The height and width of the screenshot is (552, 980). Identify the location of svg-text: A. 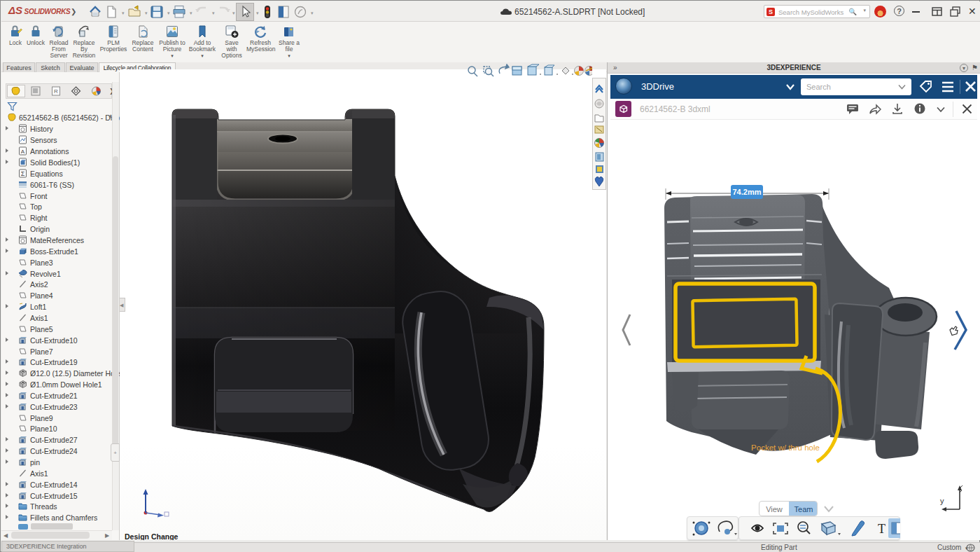
(23, 151).